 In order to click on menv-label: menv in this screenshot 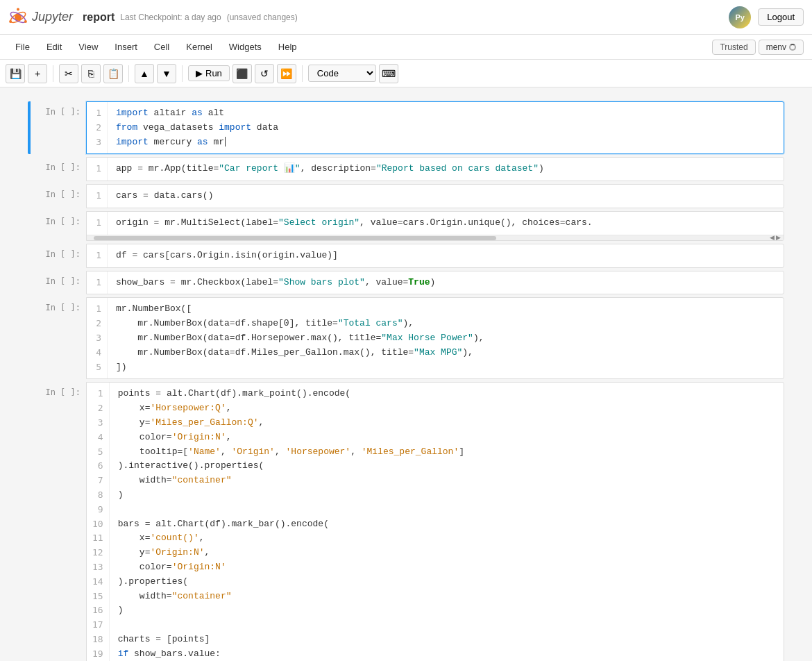, I will do `click(776, 47)`.